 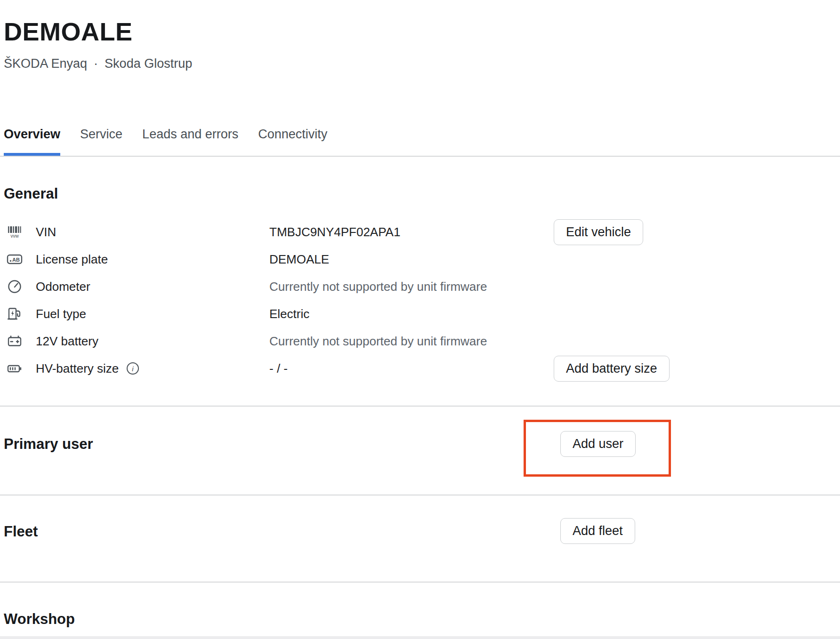 What do you see at coordinates (98, 64) in the screenshot?
I see `vehicle-subtitle: ŠKODA Enyaq · Skoda Glostrup` at bounding box center [98, 64].